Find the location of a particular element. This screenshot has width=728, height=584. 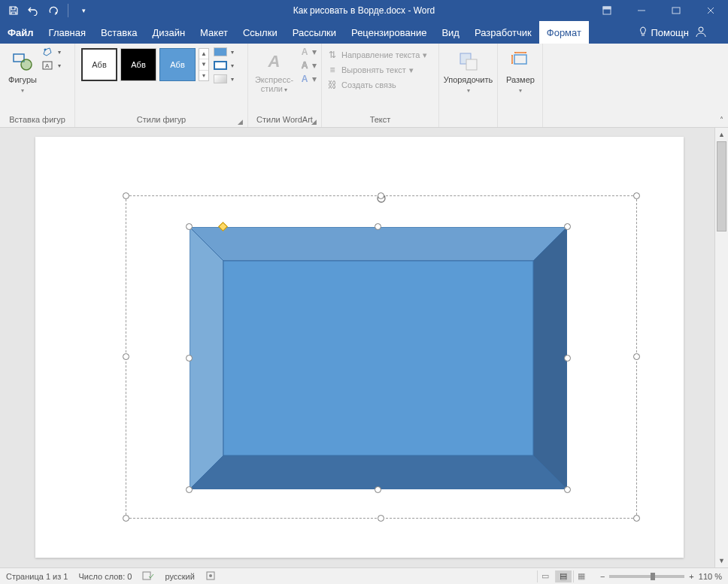

tab-file: Файл is located at coordinates (21, 32).